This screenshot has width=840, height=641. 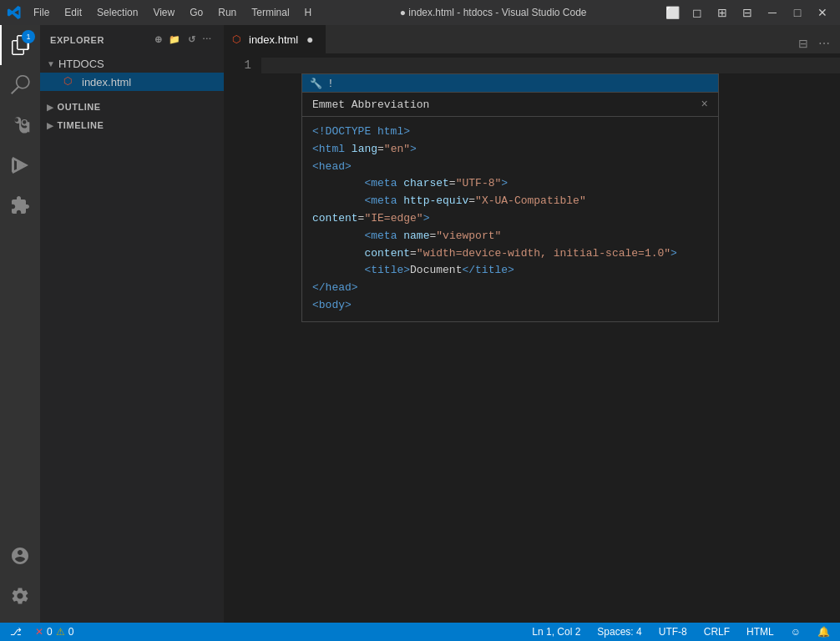 I want to click on emmet-line-2: <head>, so click(x=510, y=167).